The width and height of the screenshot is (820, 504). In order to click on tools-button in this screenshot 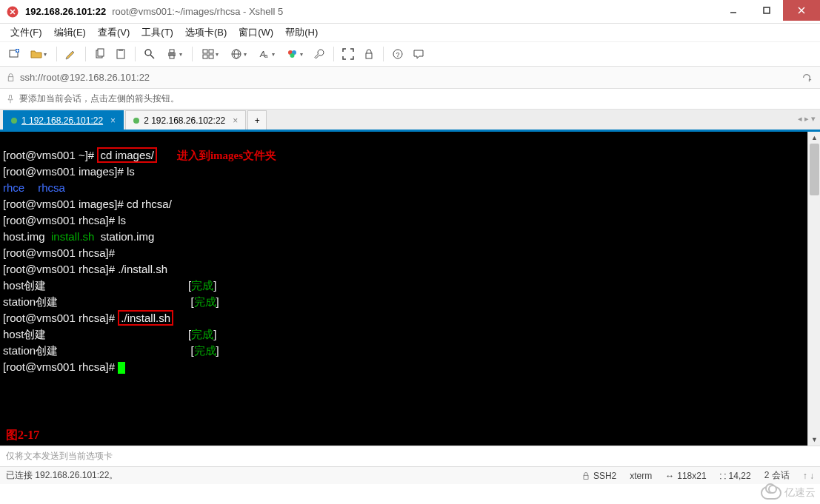, I will do `click(319, 54)`.